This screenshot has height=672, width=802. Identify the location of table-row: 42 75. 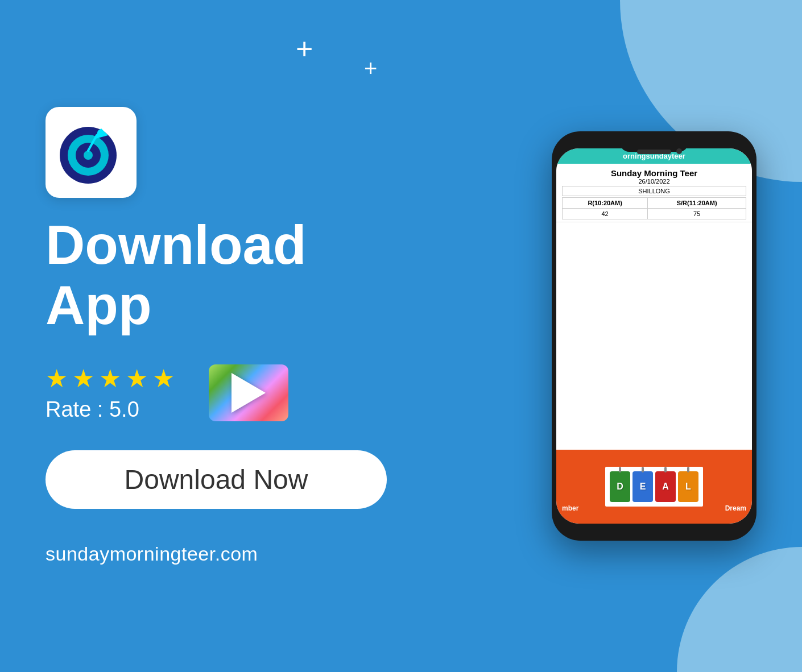
(654, 214).